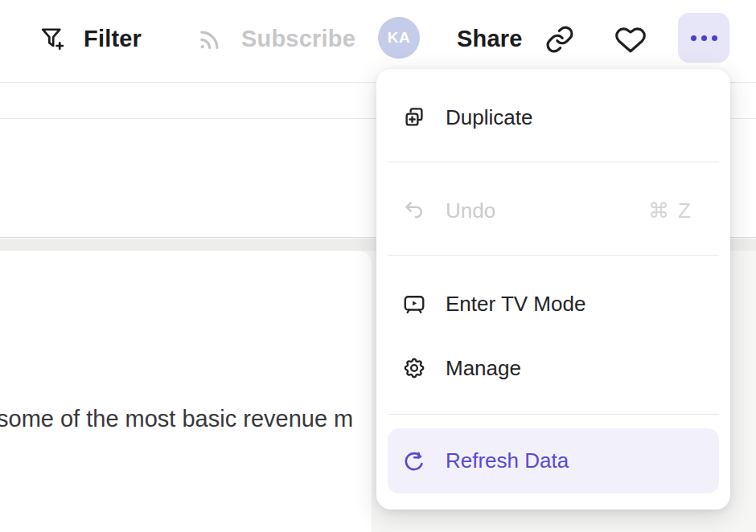  I want to click on heart-icon, so click(631, 39).